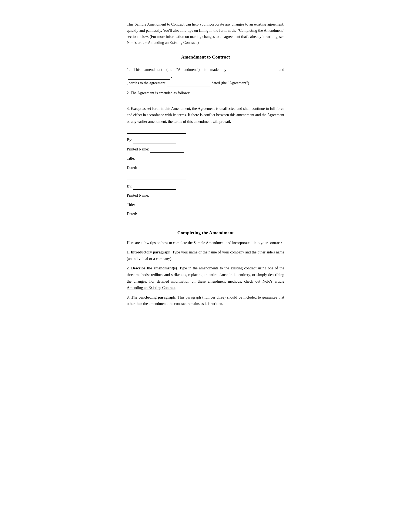 This screenshot has width=411, height=532. Describe the element at coordinates (188, 83) in the screenshot. I see `agreement-date-blank` at that location.